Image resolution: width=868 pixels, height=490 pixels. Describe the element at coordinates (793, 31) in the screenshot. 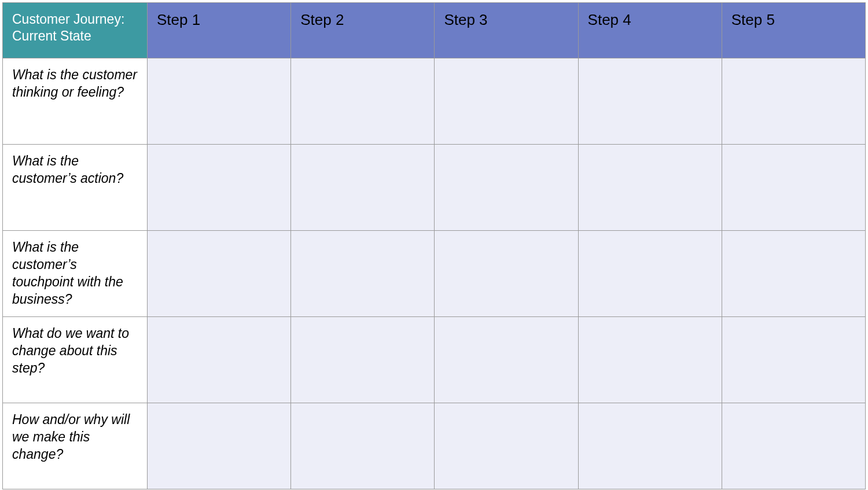

I see `column-header-step-5: Step 5` at that location.